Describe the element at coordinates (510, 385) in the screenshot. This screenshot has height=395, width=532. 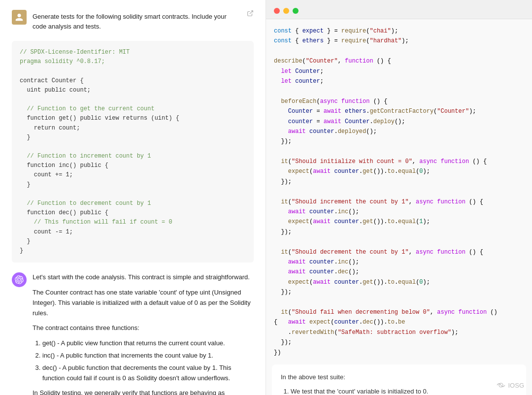
I see `watermark: IOSG` at that location.